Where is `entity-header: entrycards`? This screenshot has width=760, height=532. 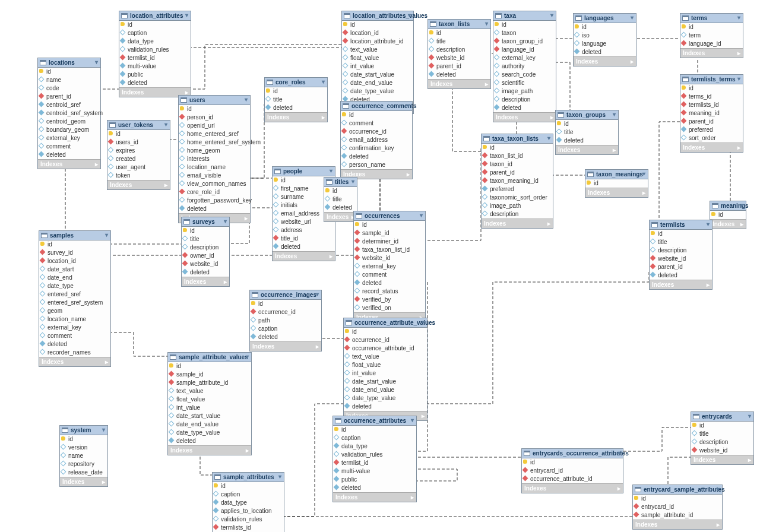
entity-header: entrycards is located at coordinates (722, 417).